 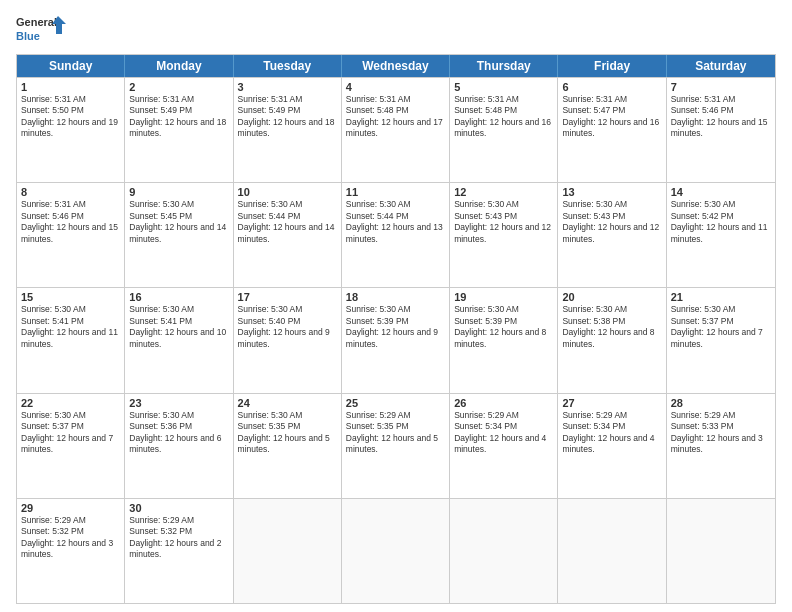 I want to click on day-number: 26, so click(x=504, y=403).